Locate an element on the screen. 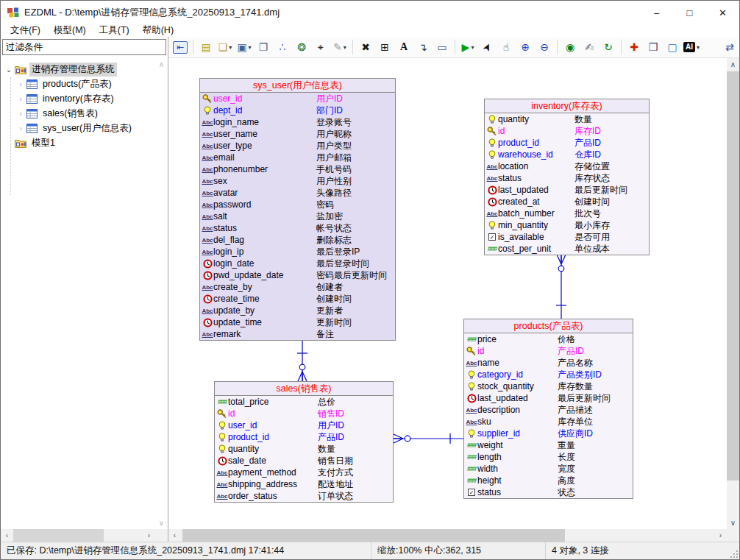 This screenshot has width=740, height=560. zoom-out-icon: ⊖ is located at coordinates (544, 47).